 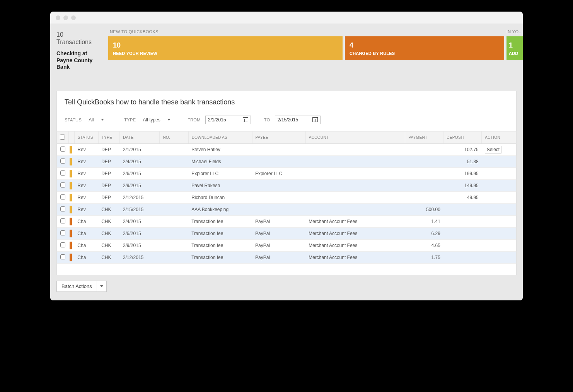 What do you see at coordinates (462, 186) in the screenshot?
I see `cell-deposit: 149.95` at bounding box center [462, 186].